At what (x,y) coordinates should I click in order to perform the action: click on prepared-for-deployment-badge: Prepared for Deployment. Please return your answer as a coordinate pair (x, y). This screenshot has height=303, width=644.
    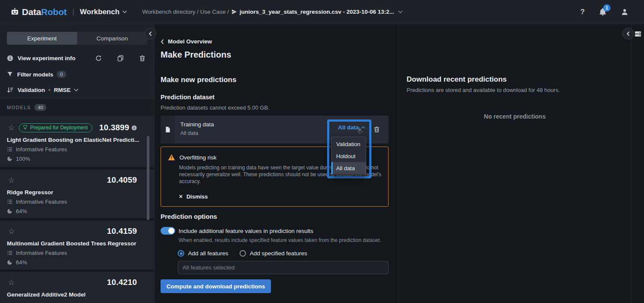
    Looking at the image, I should click on (56, 128).